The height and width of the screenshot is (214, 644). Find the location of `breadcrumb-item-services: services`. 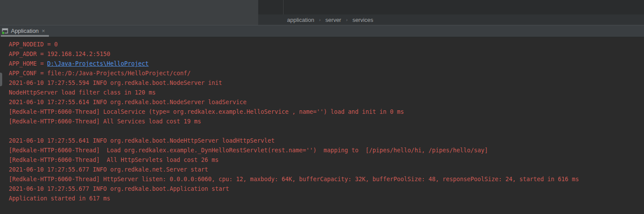

breadcrumb-item-services: services is located at coordinates (363, 20).